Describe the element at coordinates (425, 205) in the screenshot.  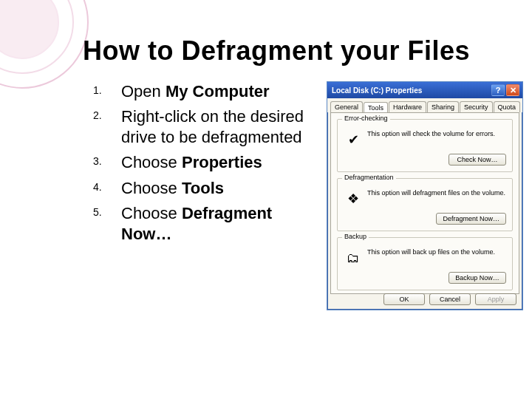
I see `group-defragmentation: Defragmentation ❖ This option will defra…` at that location.